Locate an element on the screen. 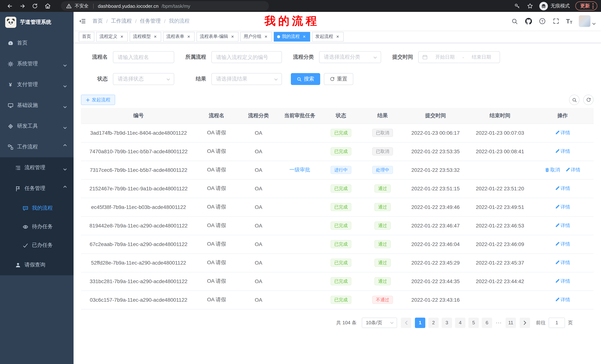 This screenshot has height=364, width=601. column-header-name: 流程名 is located at coordinates (217, 116).